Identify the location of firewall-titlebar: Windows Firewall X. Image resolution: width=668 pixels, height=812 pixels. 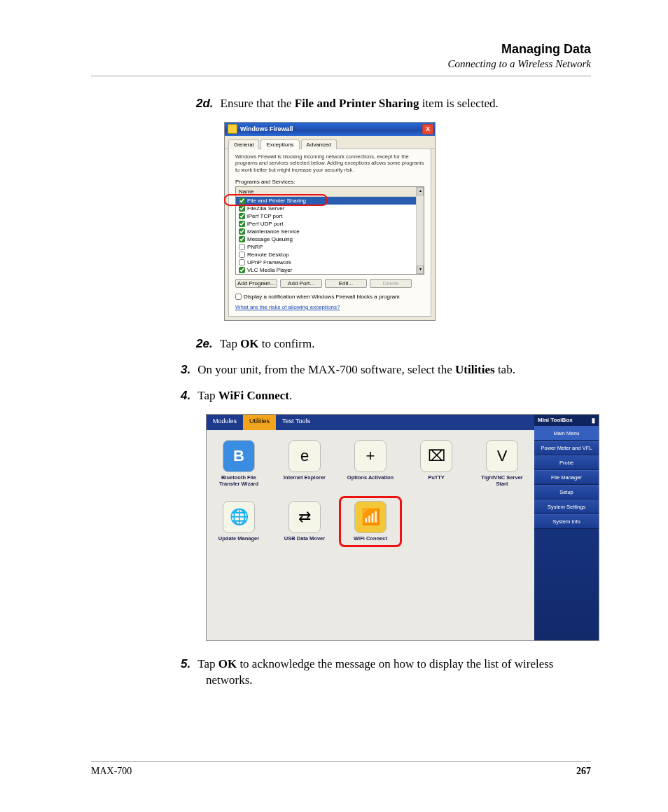
(330, 129).